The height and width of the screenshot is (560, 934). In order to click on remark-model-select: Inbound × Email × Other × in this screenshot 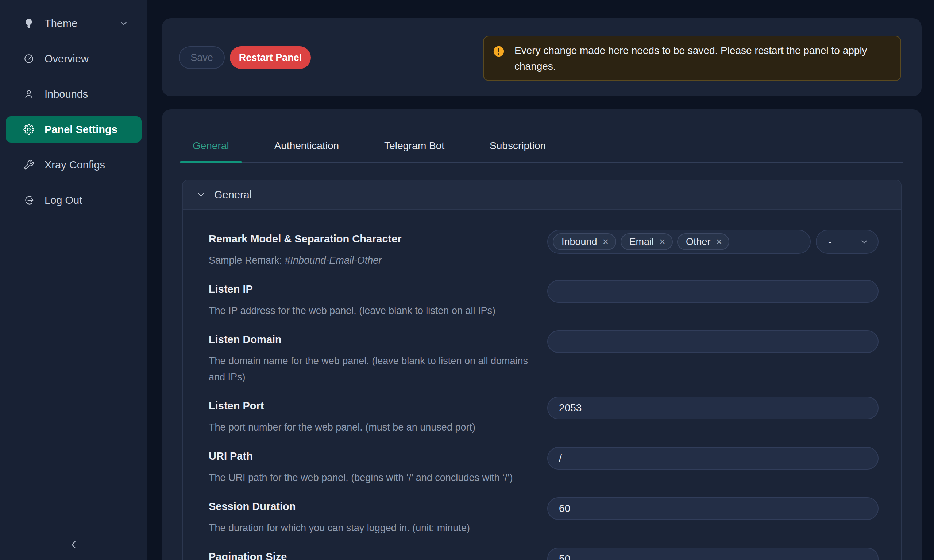, I will do `click(679, 242)`.